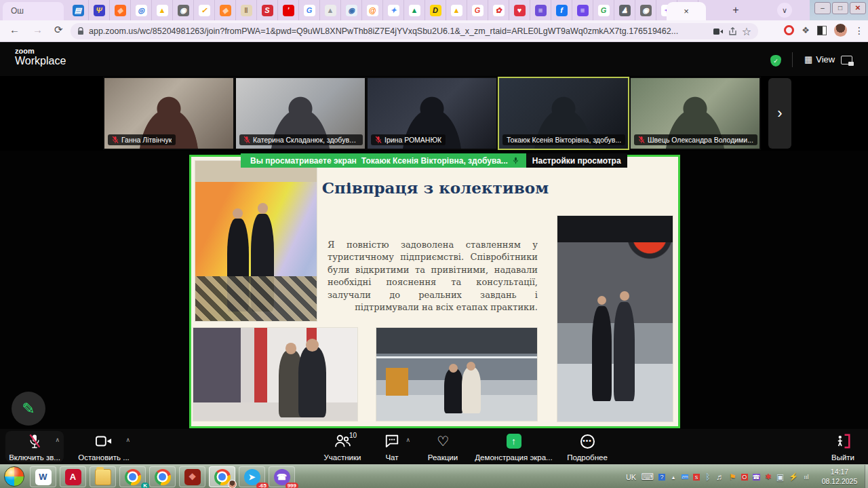  I want to click on next-participants-button: ›, so click(780, 113).